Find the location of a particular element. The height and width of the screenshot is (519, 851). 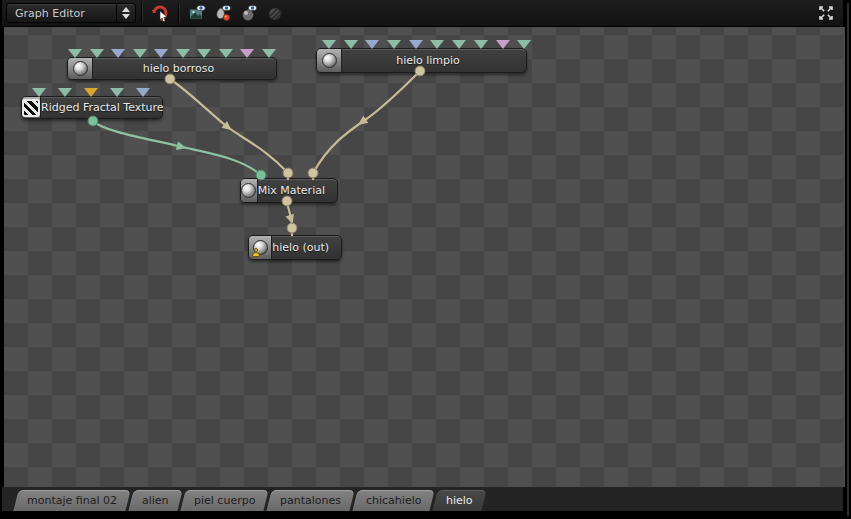

maximize-icon is located at coordinates (826, 13).